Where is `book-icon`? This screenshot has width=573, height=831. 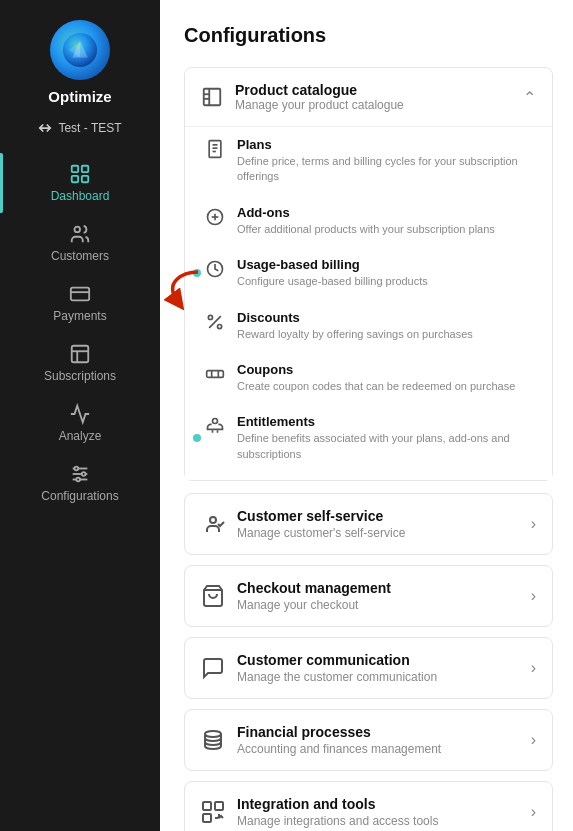 book-icon is located at coordinates (212, 97).